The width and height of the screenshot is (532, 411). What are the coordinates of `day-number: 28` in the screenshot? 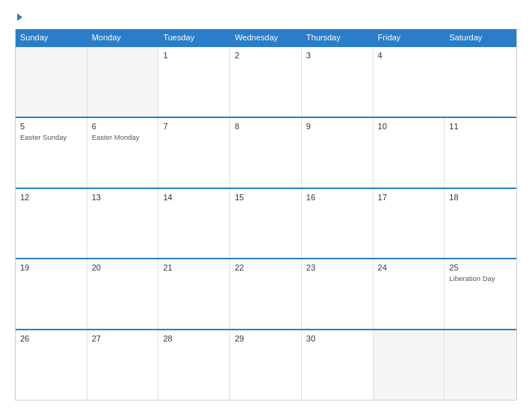 It's located at (194, 339).